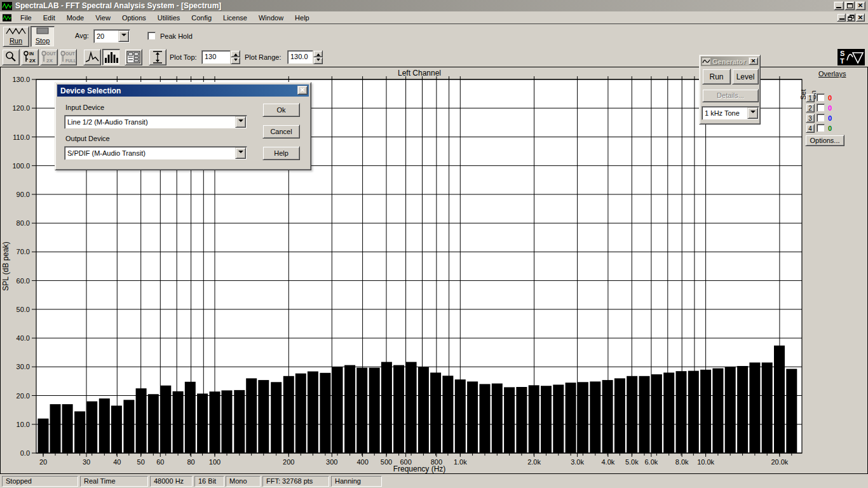  Describe the element at coordinates (25, 453) in the screenshot. I see `svg-text: 0.0` at that location.